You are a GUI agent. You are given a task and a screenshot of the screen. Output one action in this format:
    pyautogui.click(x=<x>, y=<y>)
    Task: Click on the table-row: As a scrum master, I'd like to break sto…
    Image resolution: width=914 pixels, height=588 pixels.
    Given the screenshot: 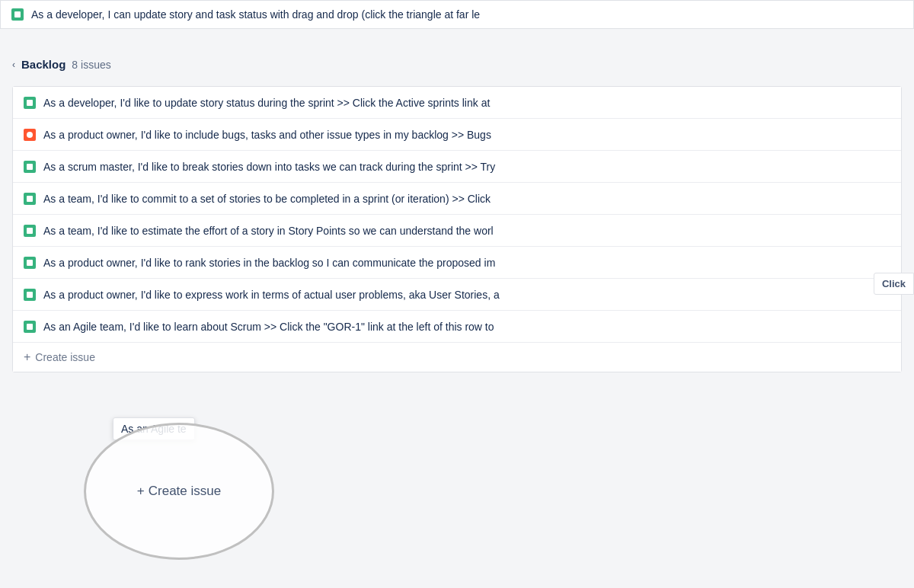 What is the action you would take?
    pyautogui.click(x=457, y=167)
    